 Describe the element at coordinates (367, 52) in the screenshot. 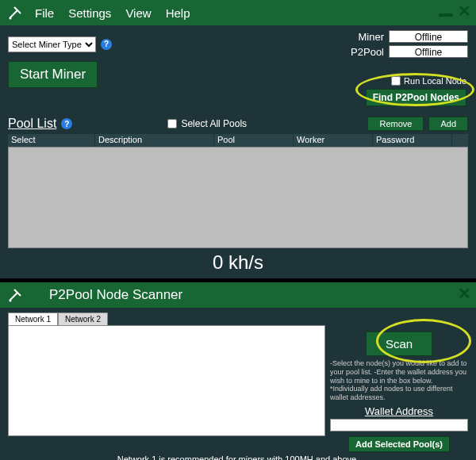

I see `p2pool-status-label: P2Pool` at that location.